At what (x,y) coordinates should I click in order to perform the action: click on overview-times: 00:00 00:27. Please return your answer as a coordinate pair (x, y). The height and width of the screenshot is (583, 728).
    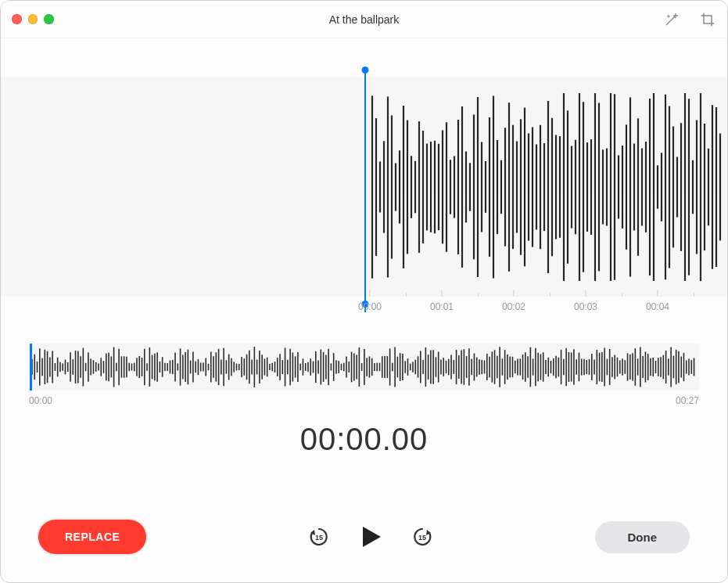
    Looking at the image, I should click on (364, 401).